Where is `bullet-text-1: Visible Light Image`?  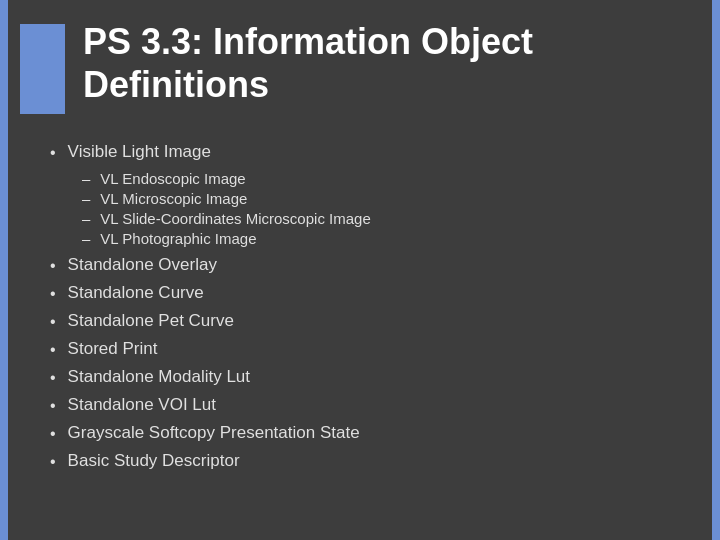
bullet-text-1: Visible Light Image is located at coordinates (140, 152).